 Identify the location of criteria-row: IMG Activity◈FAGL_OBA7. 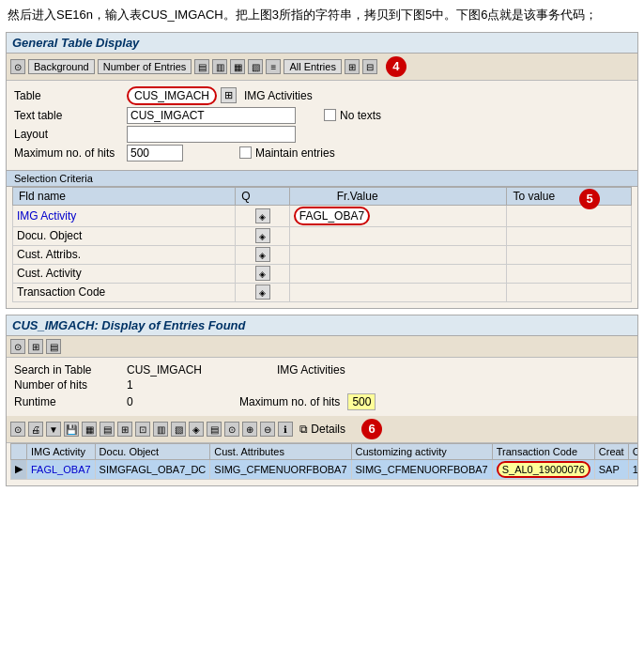
(323, 216).